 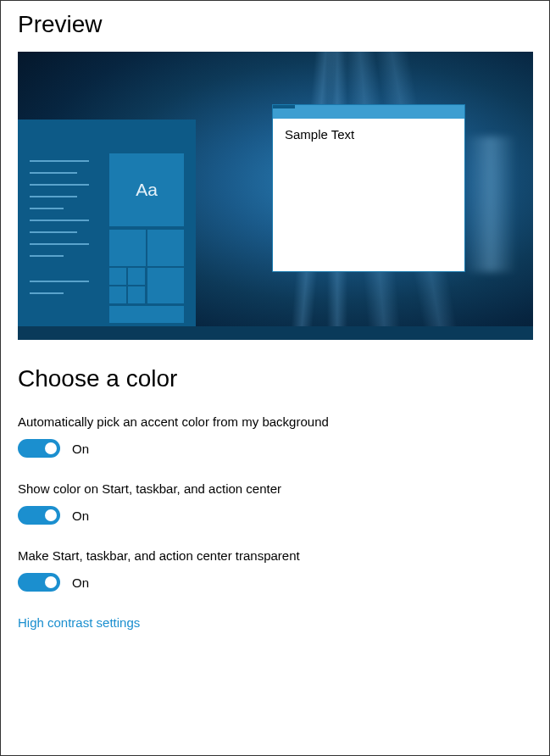 I want to click on taskbar-preview, so click(x=275, y=333).